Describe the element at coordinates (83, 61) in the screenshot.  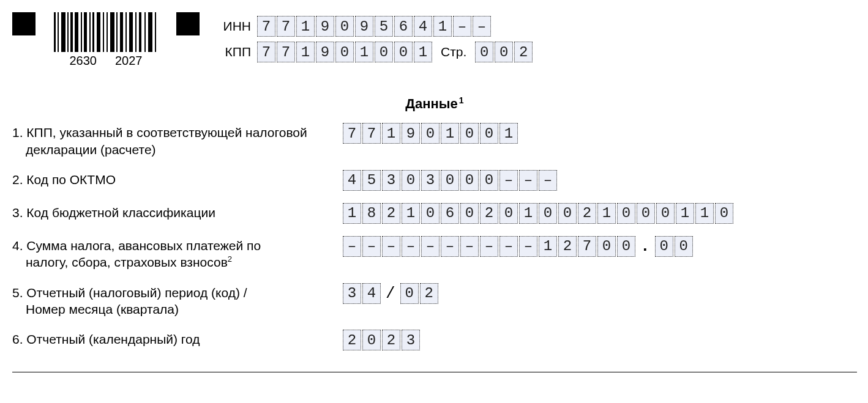
I see `barcode-number-left: 2630` at that location.